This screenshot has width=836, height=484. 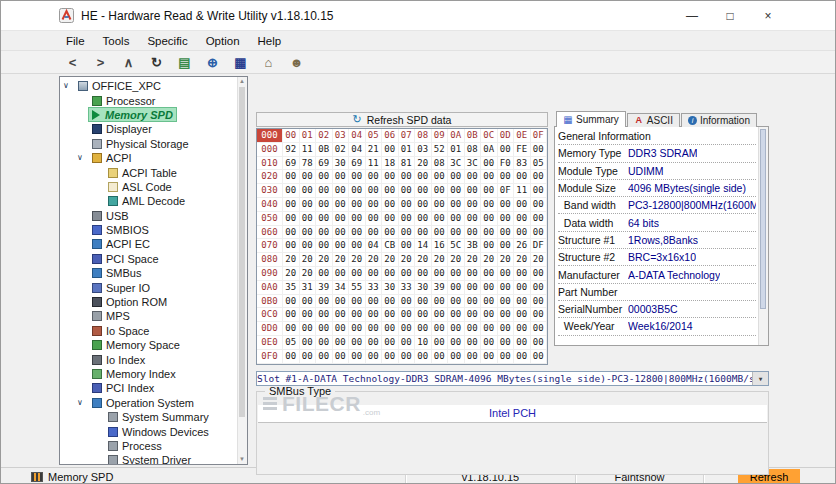 What do you see at coordinates (424, 150) in the screenshot?
I see `hex-byte-cell: 03` at bounding box center [424, 150].